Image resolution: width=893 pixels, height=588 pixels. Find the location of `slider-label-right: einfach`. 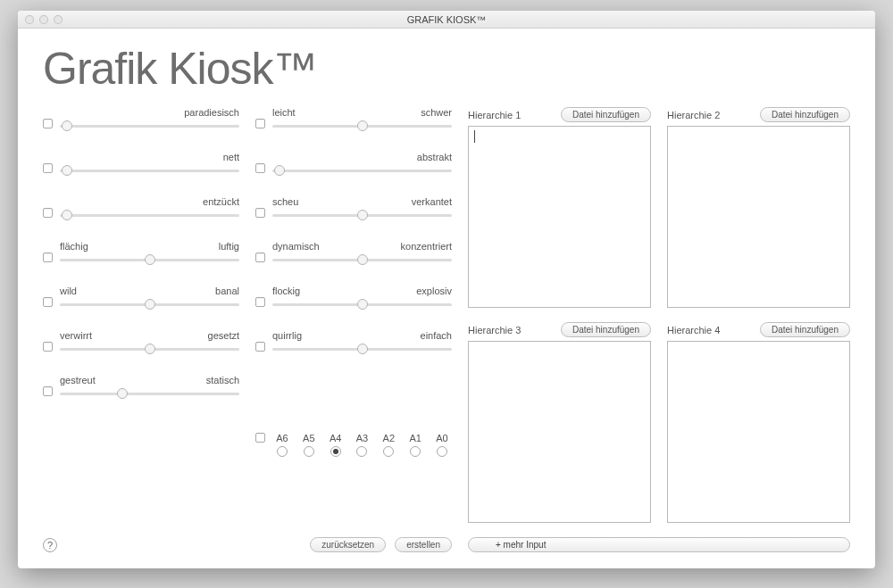

slider-label-right: einfach is located at coordinates (436, 335).